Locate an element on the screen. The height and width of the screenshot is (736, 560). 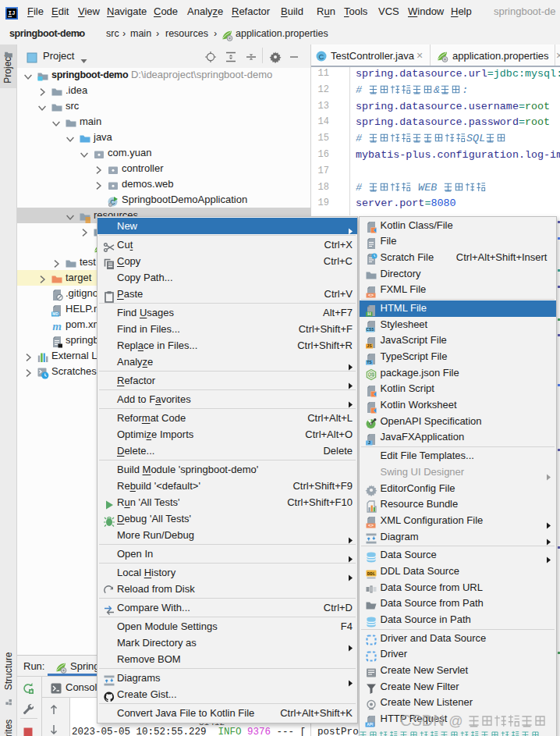
svg-text: C is located at coordinates (321, 56).